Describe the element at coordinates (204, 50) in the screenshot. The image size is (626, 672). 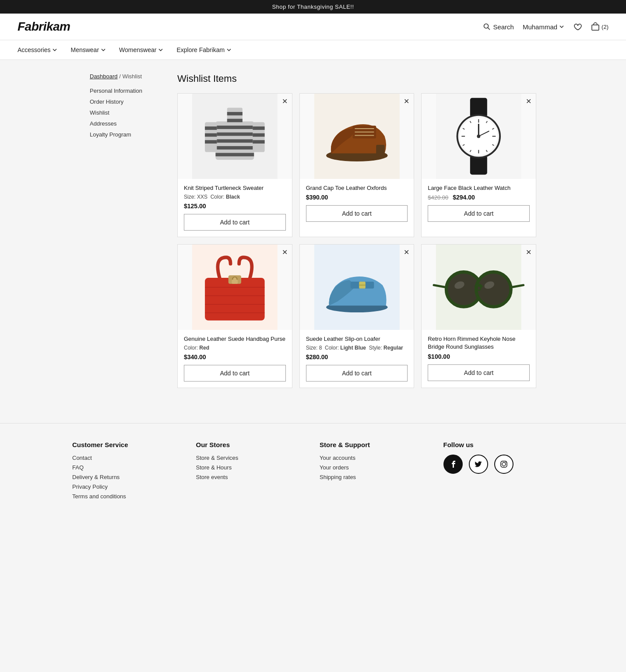
I see `nav-explore: Explore Fabrikam` at that location.